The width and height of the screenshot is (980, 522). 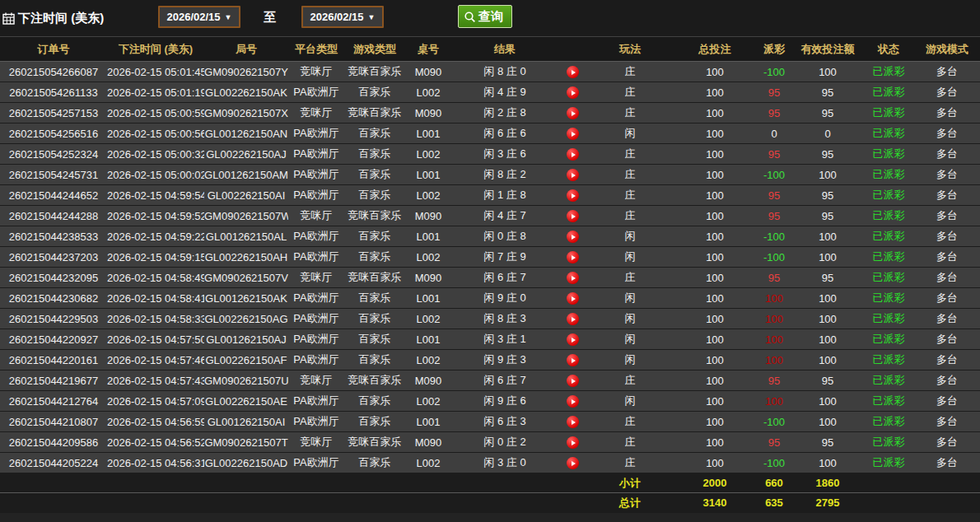 I want to click on date-from-select: 2026/02/15 ▼, so click(x=199, y=16).